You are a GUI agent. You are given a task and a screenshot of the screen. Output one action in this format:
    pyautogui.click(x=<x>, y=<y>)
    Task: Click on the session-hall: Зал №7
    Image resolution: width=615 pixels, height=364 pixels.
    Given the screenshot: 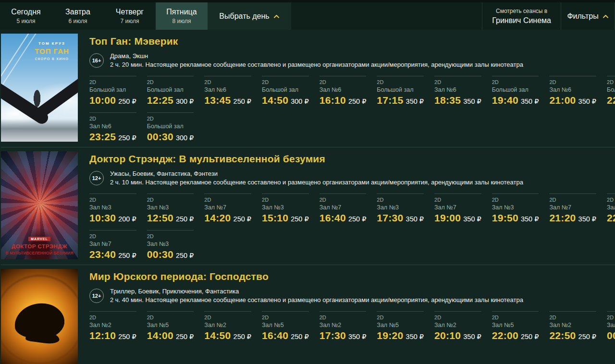 What is the action you would take?
    pyautogui.click(x=573, y=207)
    